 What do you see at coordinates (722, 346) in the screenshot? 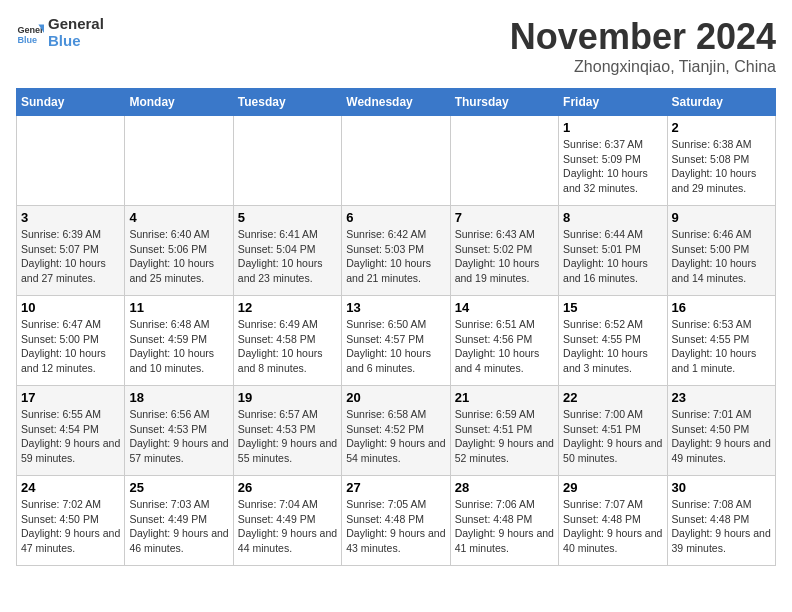
I see `day-info: Sunrise: 6:53 AM Sunset: 4:55 PM Dayligh…` at bounding box center [722, 346].